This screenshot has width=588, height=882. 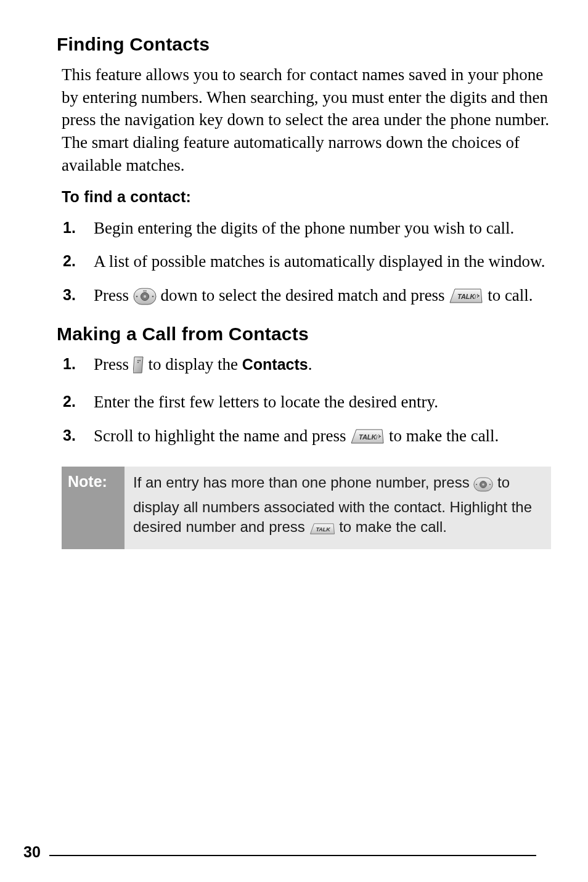 What do you see at coordinates (306, 228) in the screenshot?
I see `step-1: 1. Begin entering the digits of the phon…` at bounding box center [306, 228].